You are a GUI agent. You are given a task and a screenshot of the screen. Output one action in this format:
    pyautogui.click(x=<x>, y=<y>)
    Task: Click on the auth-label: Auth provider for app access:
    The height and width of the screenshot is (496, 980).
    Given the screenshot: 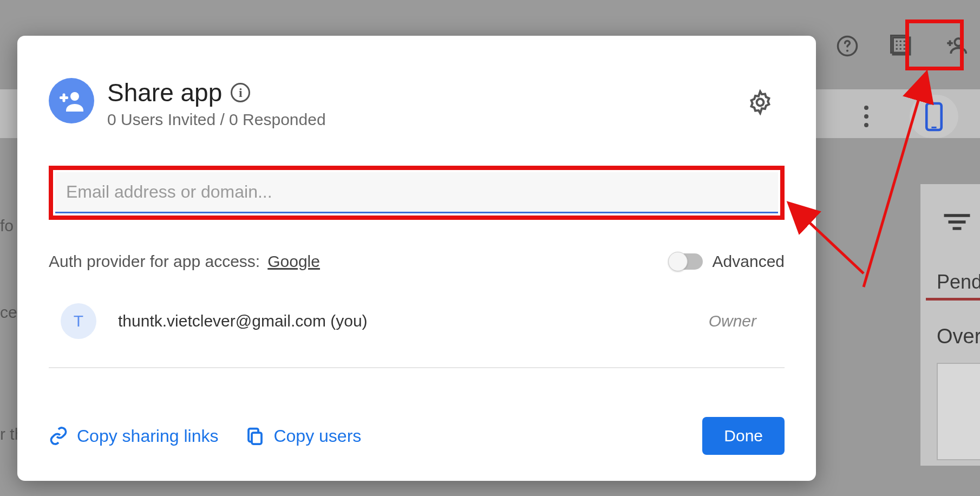 What is the action you would take?
    pyautogui.click(x=154, y=262)
    